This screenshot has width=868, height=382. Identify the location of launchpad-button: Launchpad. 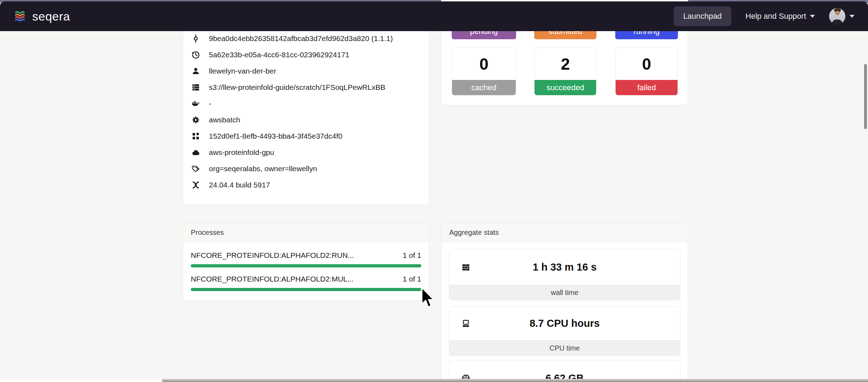
(702, 16).